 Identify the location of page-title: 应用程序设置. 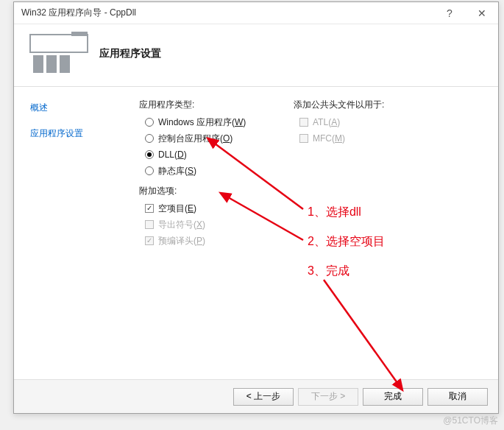
(130, 54).